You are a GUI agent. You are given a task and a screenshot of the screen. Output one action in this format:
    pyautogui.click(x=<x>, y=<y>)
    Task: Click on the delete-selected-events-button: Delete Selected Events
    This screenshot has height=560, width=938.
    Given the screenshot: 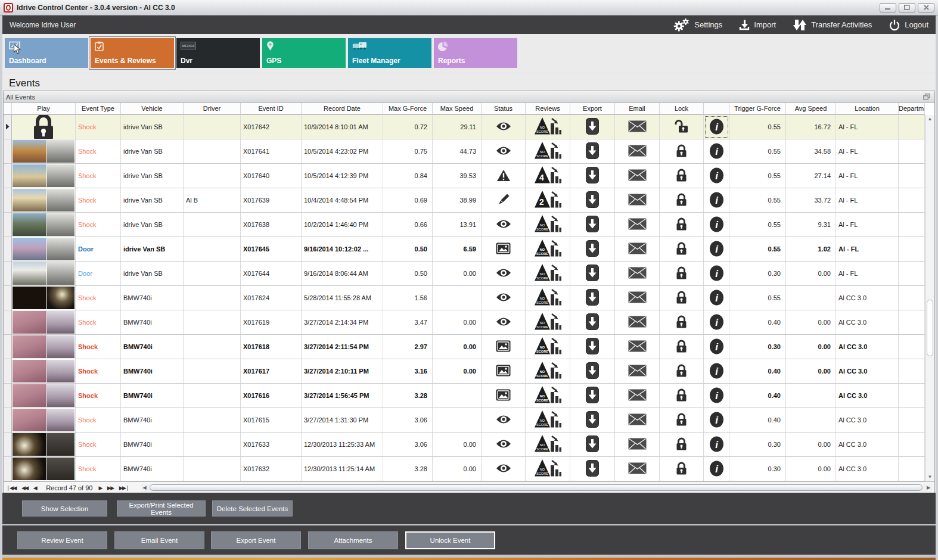 What is the action you would take?
    pyautogui.click(x=253, y=509)
    